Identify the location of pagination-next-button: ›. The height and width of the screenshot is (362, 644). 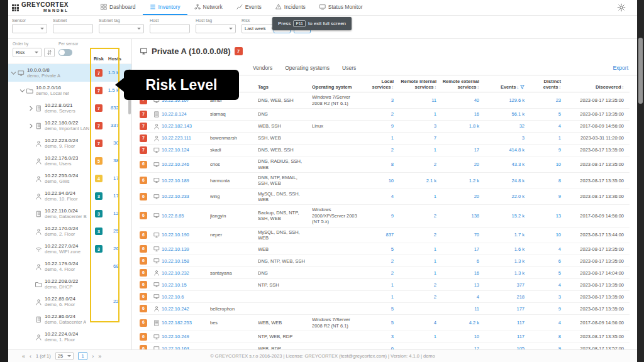
(93, 356).